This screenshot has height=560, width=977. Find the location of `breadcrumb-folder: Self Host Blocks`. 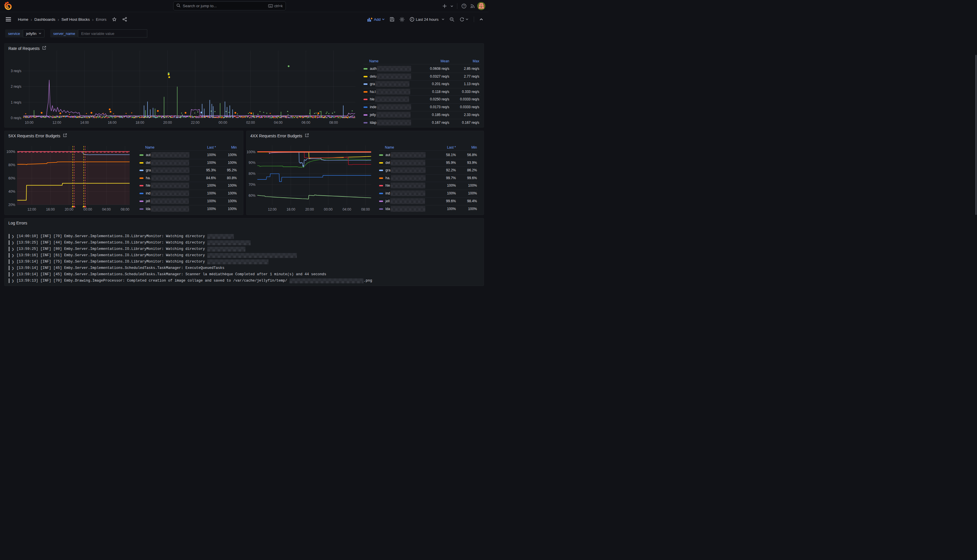

breadcrumb-folder: Self Host Blocks is located at coordinates (75, 19).